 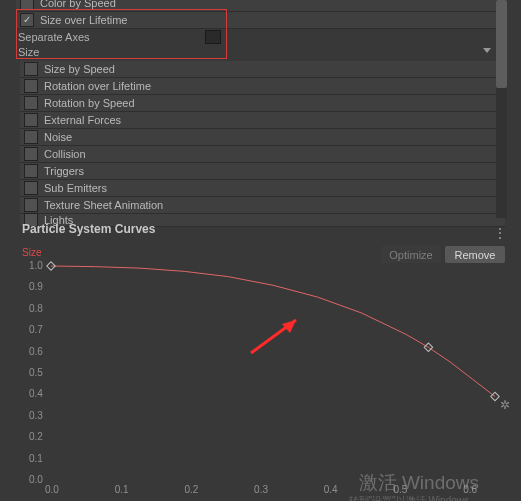 I want to click on prop-label: Size, so click(x=28, y=52).